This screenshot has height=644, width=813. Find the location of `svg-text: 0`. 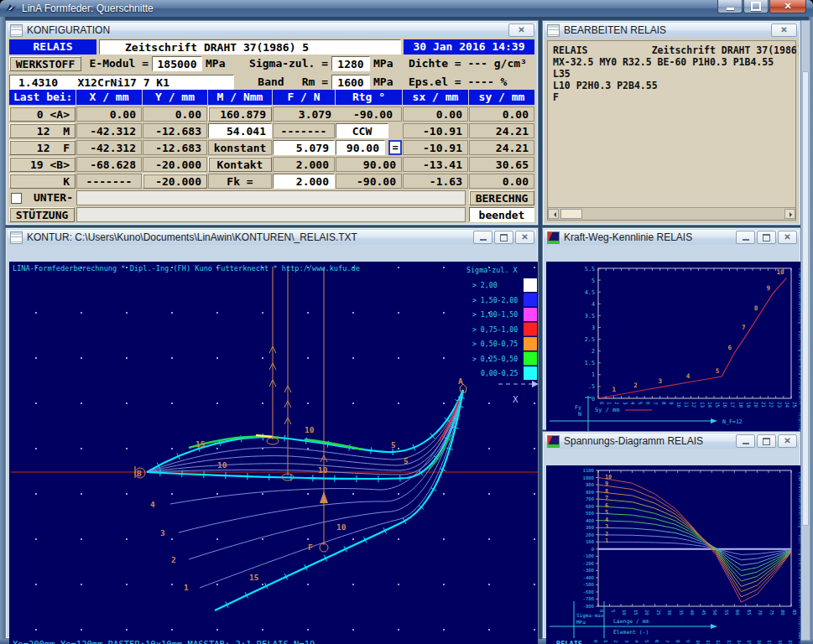

svg-text: 0 is located at coordinates (602, 403).